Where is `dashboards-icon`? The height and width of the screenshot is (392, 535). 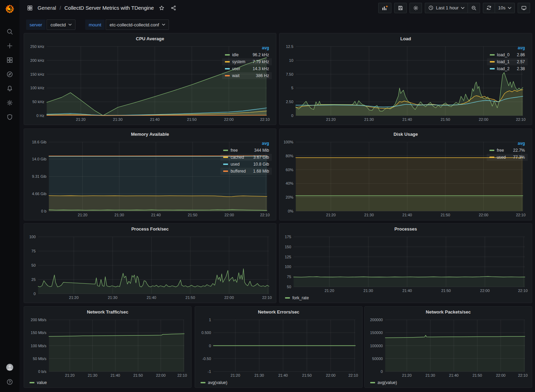
dashboards-icon is located at coordinates (10, 60).